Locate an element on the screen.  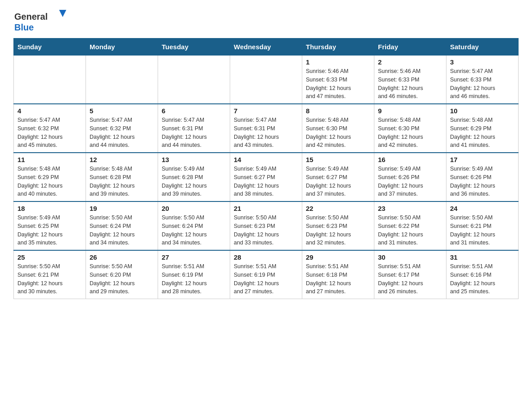
day-number: 11 is located at coordinates (50, 159).